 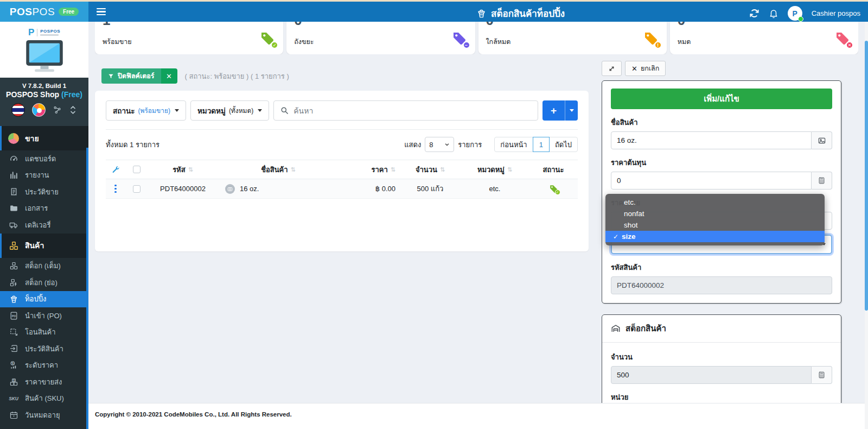 What do you see at coordinates (44, 266) in the screenshot?
I see `sidebar-item-stock-full: สต็อก (เต็ม)` at bounding box center [44, 266].